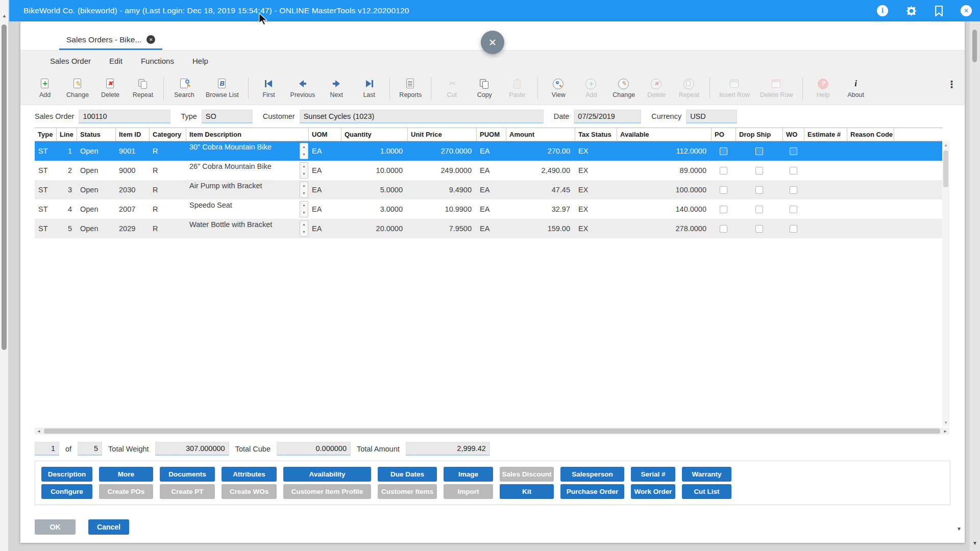 The image size is (980, 551). Describe the element at coordinates (825, 135) in the screenshot. I see `col-estimate: Estimate #` at that location.